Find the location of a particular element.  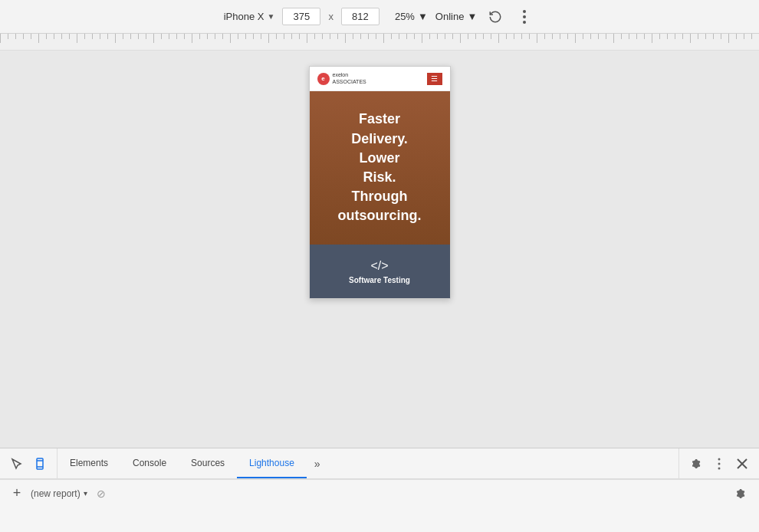

dimension-separator: x is located at coordinates (331, 17).